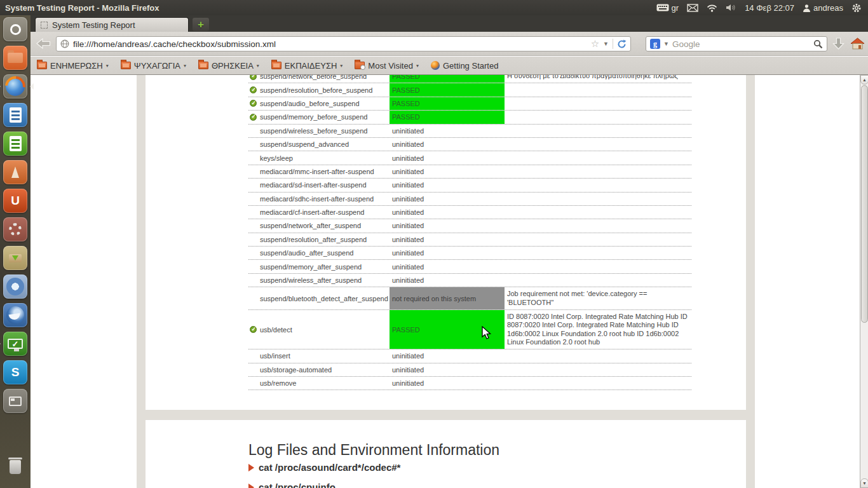 The image size is (868, 488). I want to click on url-dropdown-icon: ▼, so click(606, 44).